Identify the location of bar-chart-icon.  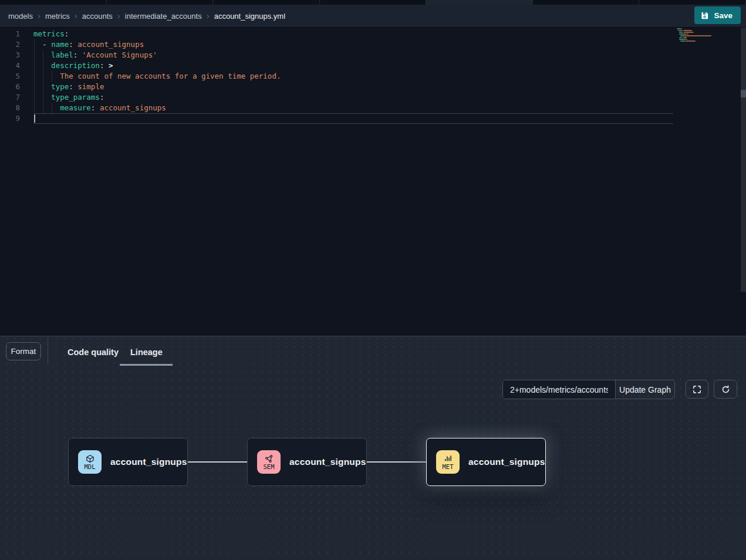
(448, 459).